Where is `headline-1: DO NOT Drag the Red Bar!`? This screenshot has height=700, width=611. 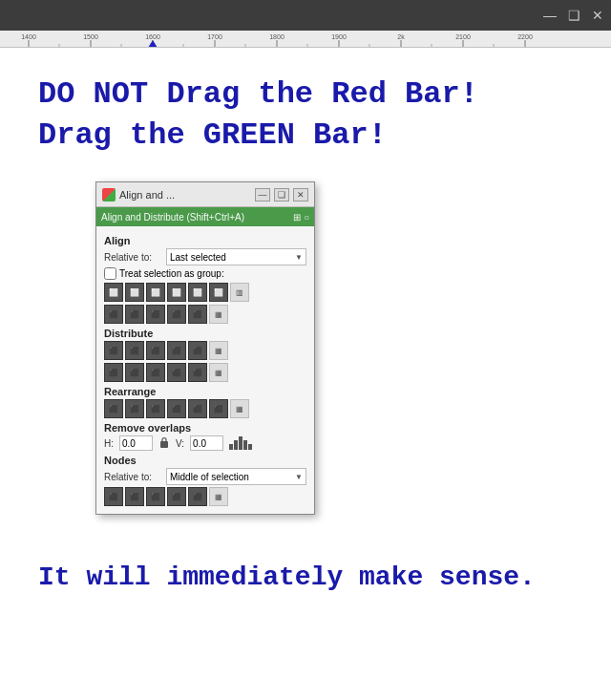
headline-1: DO NOT Drag the Red Bar! is located at coordinates (306, 94).